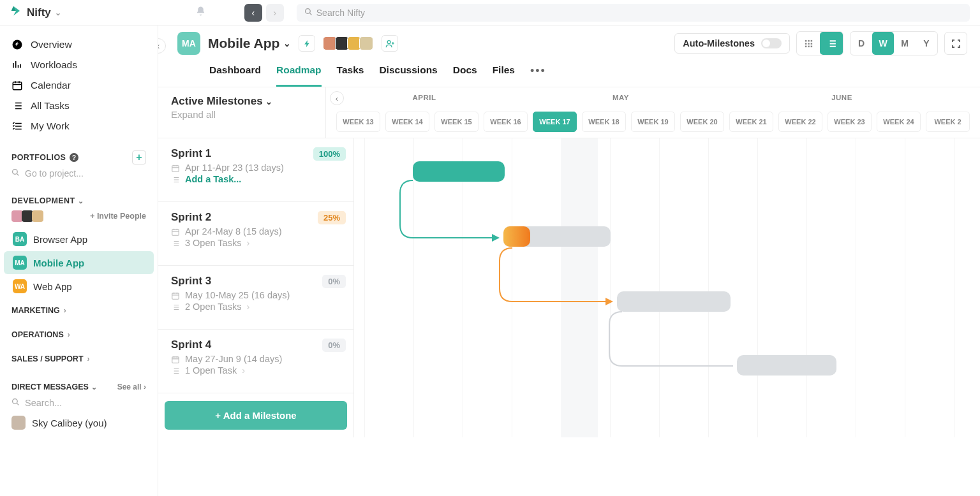 Image resolution: width=980 pixels, height=496 pixels. I want to click on brand: Nifty ⌄, so click(36, 13).